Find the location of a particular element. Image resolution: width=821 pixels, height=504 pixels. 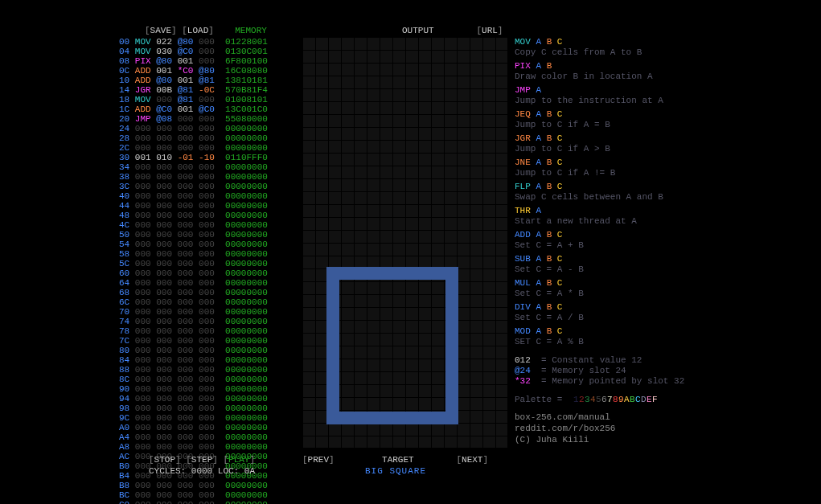

prev-button: PREV is located at coordinates (318, 460).